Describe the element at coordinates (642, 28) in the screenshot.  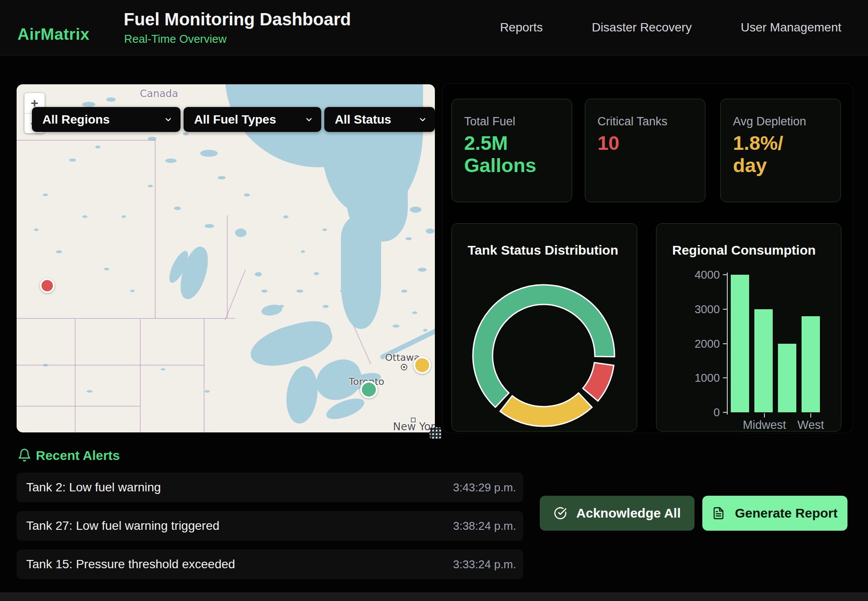
I see `nav-disaster-recovery: Disaster Recovery` at that location.